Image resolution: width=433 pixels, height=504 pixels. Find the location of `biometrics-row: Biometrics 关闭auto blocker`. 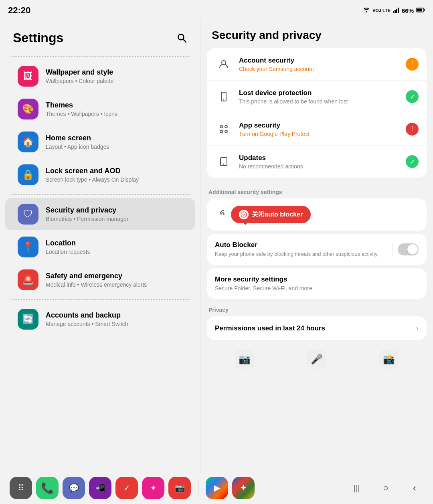

biometrics-row: Biometrics 关闭auto blocker is located at coordinates (317, 215).